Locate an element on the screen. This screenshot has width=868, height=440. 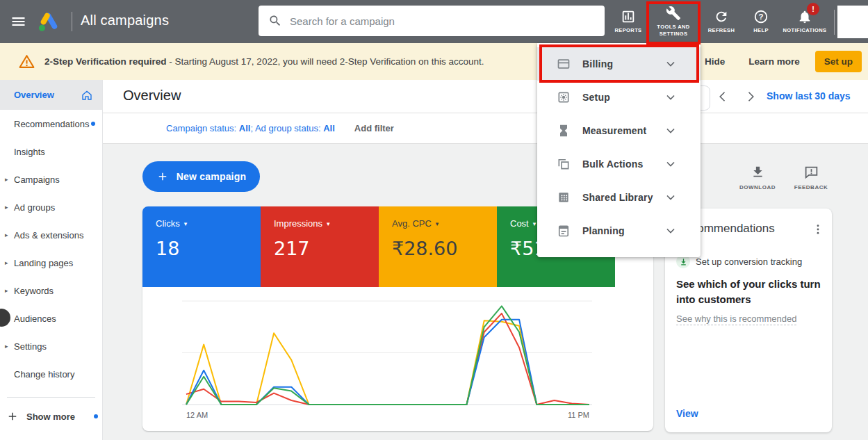
new-campaign-label: New campaign is located at coordinates (211, 177).